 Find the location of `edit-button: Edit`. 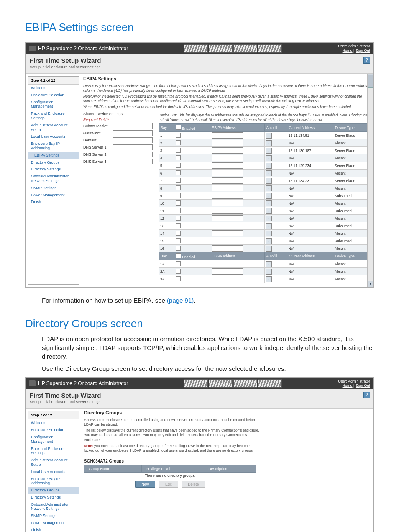

edit-button: Edit is located at coordinates (169, 484).